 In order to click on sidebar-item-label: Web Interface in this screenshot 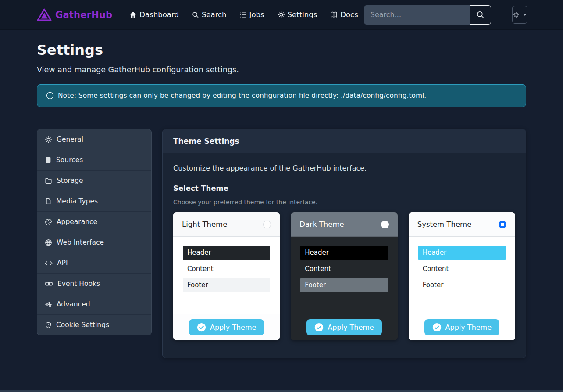, I will do `click(80, 242)`.